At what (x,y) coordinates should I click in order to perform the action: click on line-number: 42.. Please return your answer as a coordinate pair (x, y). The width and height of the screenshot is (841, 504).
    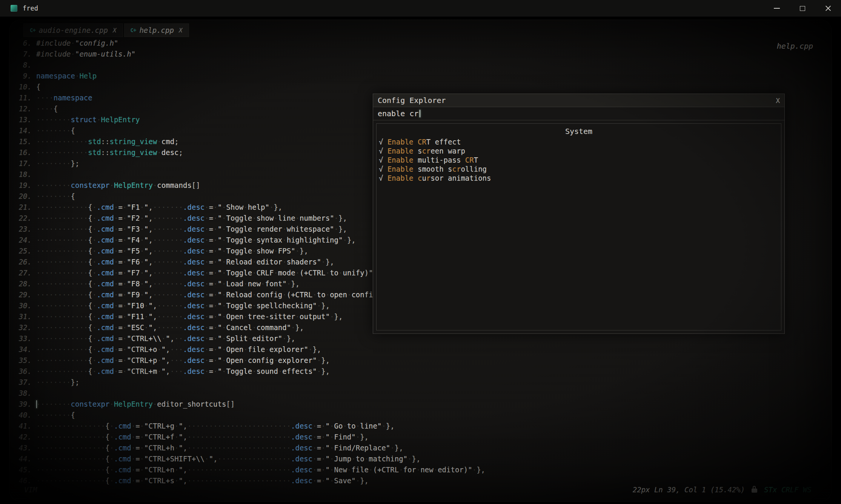
    Looking at the image, I should click on (21, 437).